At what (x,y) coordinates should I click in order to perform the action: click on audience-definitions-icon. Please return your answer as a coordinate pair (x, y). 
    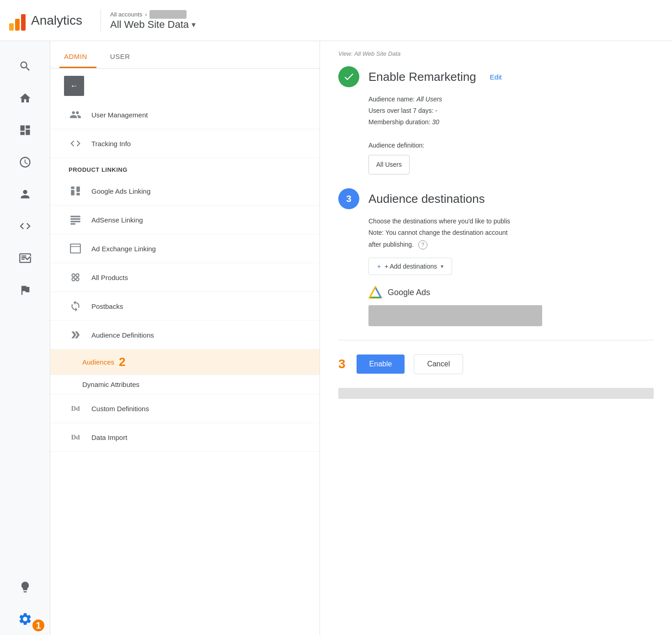
    Looking at the image, I should click on (75, 335).